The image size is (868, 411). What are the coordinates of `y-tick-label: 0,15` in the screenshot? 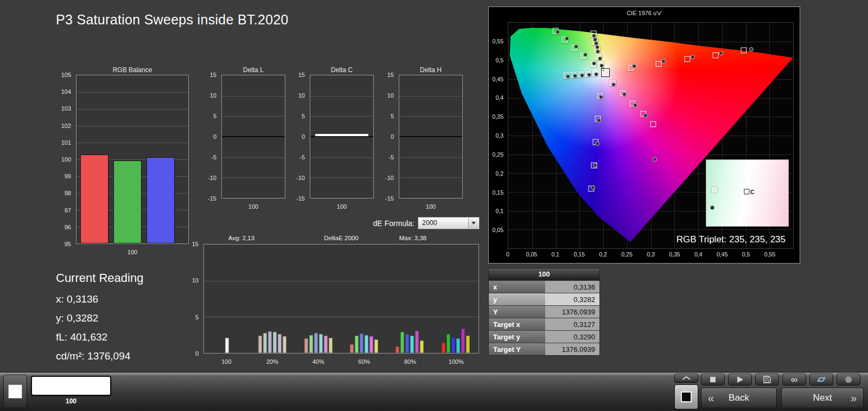 It's located at (496, 192).